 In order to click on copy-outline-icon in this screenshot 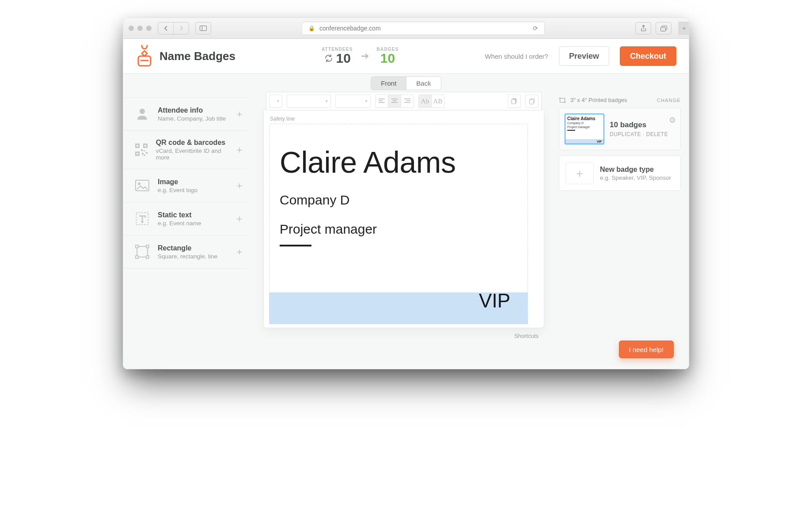, I will do `click(532, 101)`.